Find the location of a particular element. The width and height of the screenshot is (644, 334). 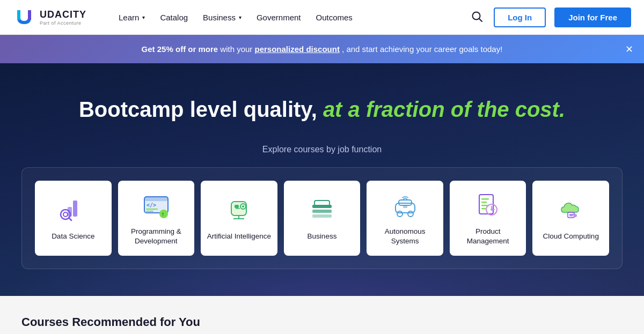

nav-outcomes: Outcomes is located at coordinates (334, 17).